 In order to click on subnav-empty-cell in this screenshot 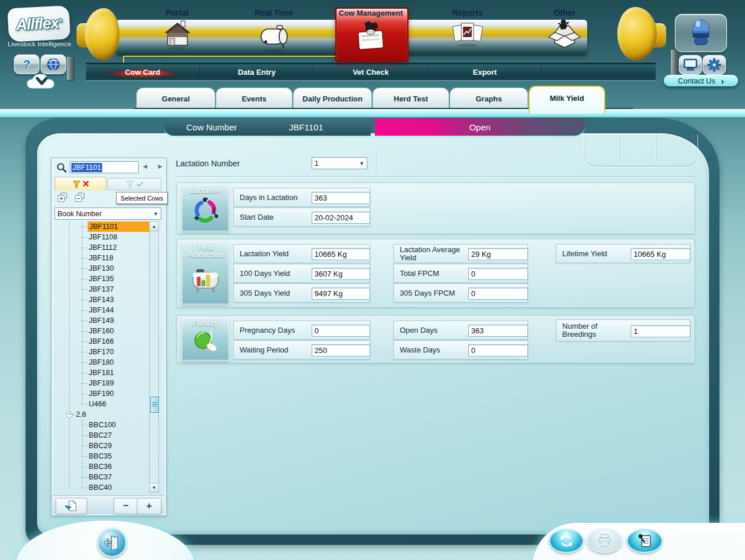, I will do `click(599, 72)`.